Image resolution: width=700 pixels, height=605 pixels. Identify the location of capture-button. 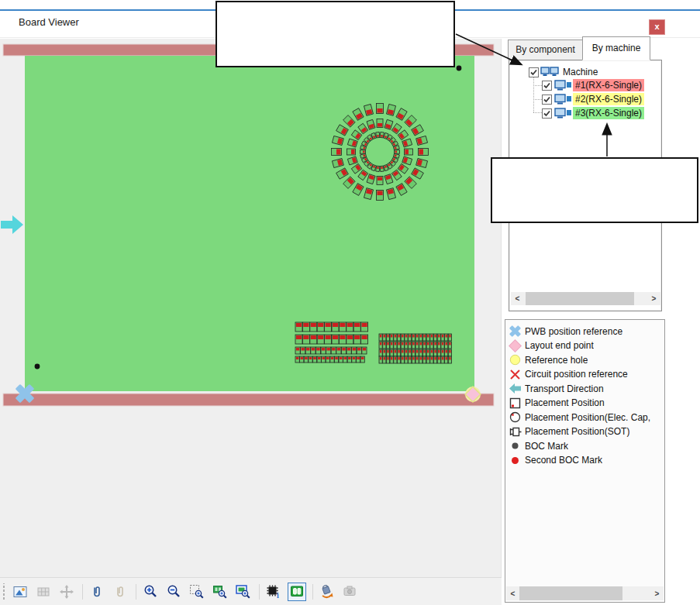
(350, 592).